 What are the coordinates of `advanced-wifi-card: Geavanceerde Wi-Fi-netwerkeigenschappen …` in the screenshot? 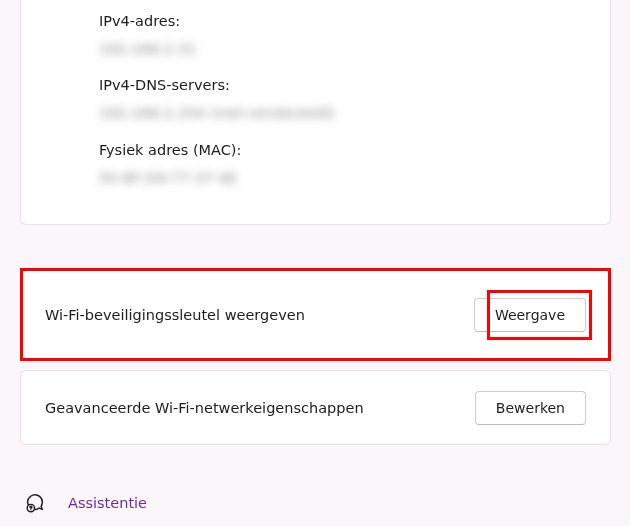 It's located at (316, 408).